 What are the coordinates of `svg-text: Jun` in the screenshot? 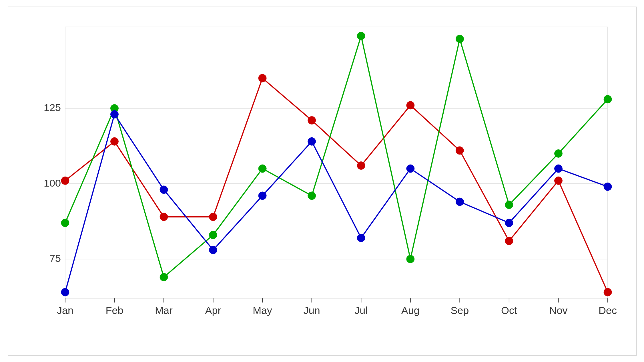 It's located at (312, 310).